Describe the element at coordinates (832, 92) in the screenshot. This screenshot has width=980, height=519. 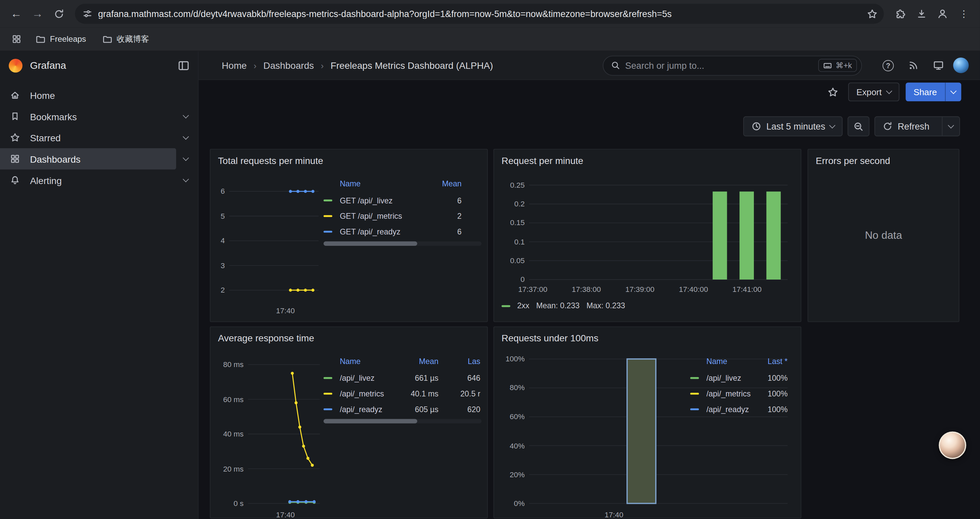
I see `favorite-dashboard-button` at that location.